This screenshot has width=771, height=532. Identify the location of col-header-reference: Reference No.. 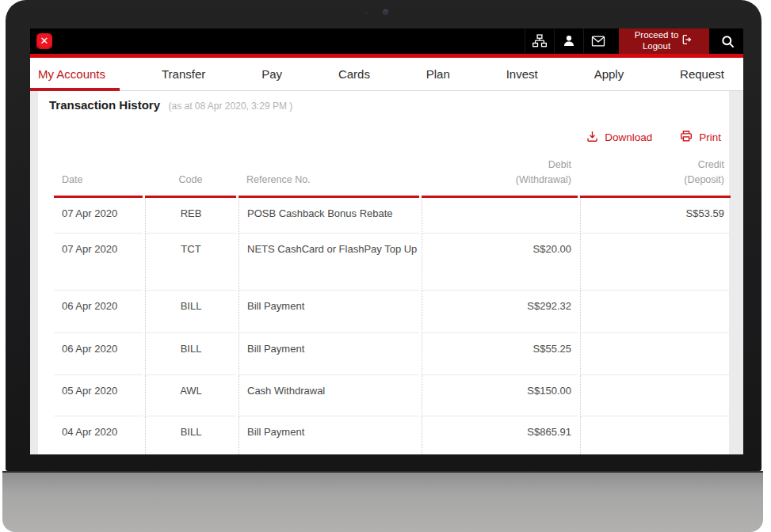
(329, 177).